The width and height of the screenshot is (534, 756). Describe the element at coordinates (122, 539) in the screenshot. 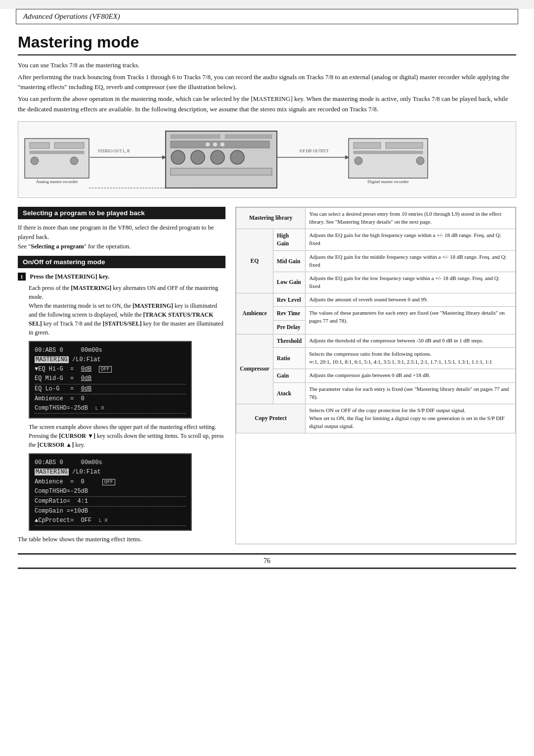

I see `table-below-note: The table below shows the mastering effe…` at that location.